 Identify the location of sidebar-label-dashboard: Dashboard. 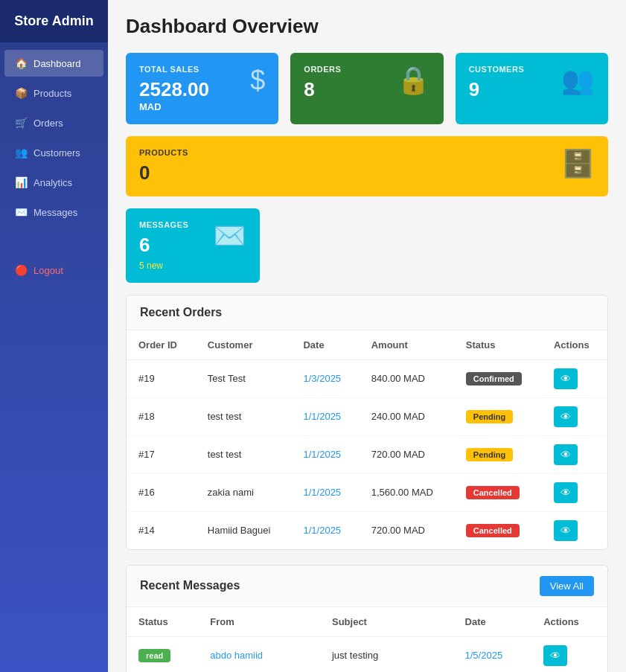
(57, 64).